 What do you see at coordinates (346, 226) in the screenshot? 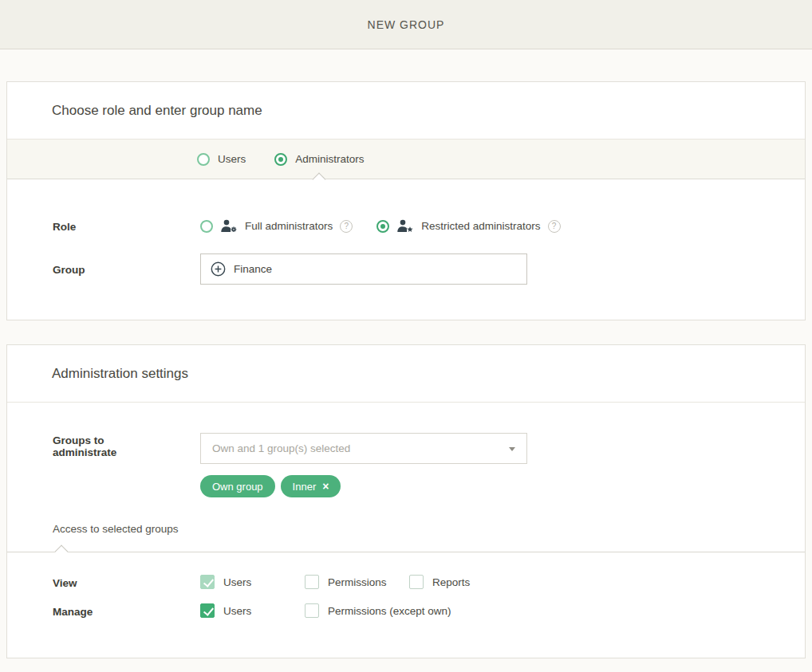
I see `full-admin-help-icon: ?` at bounding box center [346, 226].